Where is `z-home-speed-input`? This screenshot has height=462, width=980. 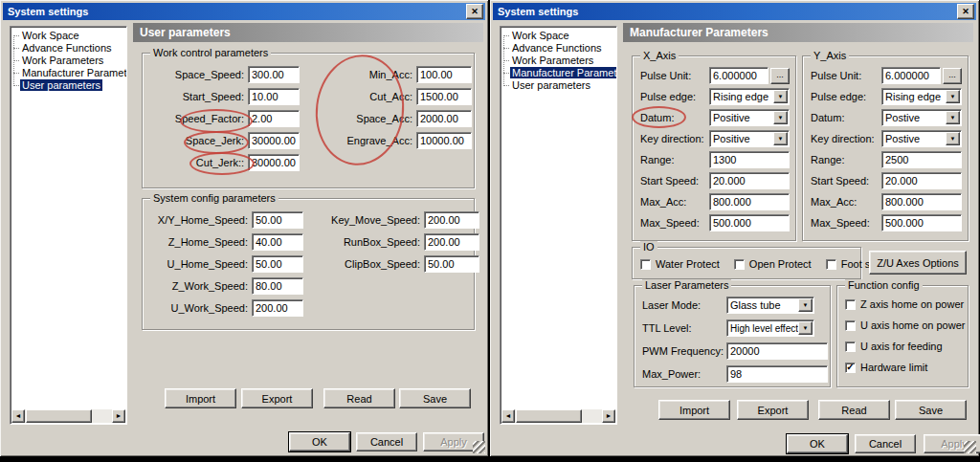 z-home-speed-input is located at coordinates (278, 242).